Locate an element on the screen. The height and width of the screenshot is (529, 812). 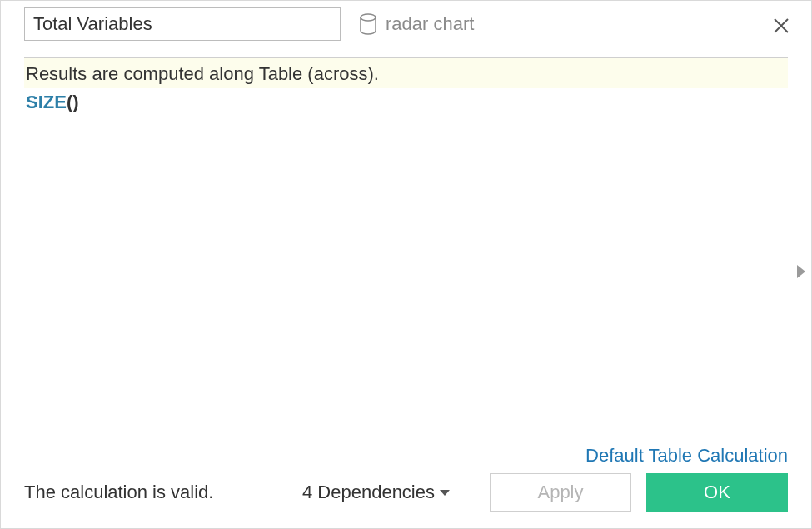
datasource-indicator: radar chart is located at coordinates (416, 24).